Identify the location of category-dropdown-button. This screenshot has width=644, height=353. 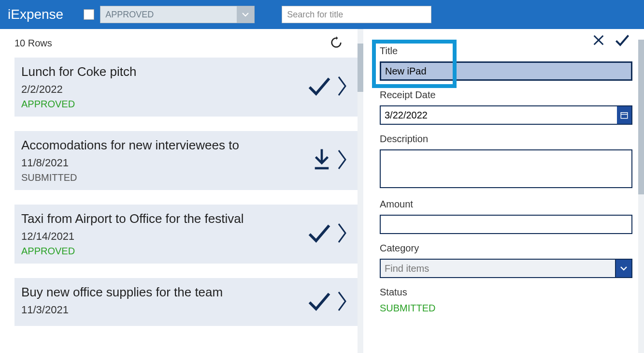
(624, 268).